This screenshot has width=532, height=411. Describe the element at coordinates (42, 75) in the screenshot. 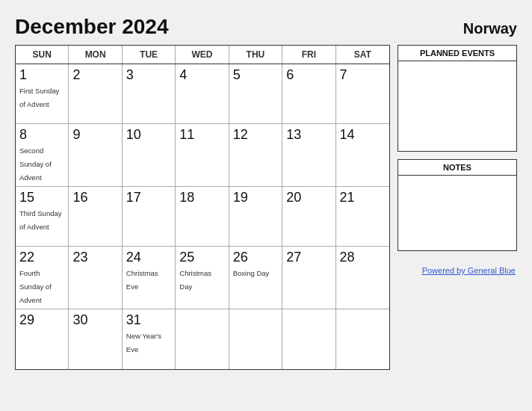

I see `day-number: 1` at that location.